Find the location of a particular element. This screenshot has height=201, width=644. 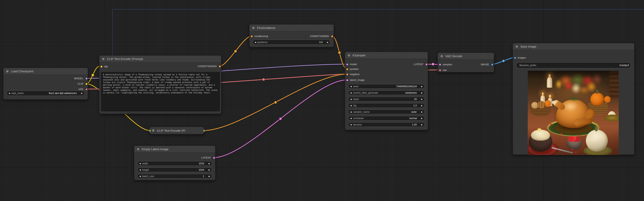

input-port-positive-icon is located at coordinates (348, 69).